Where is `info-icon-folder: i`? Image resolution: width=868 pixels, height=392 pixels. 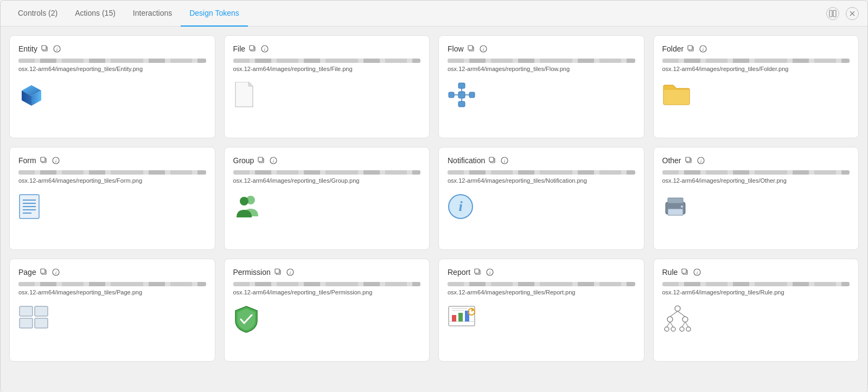
info-icon-folder: i is located at coordinates (703, 49).